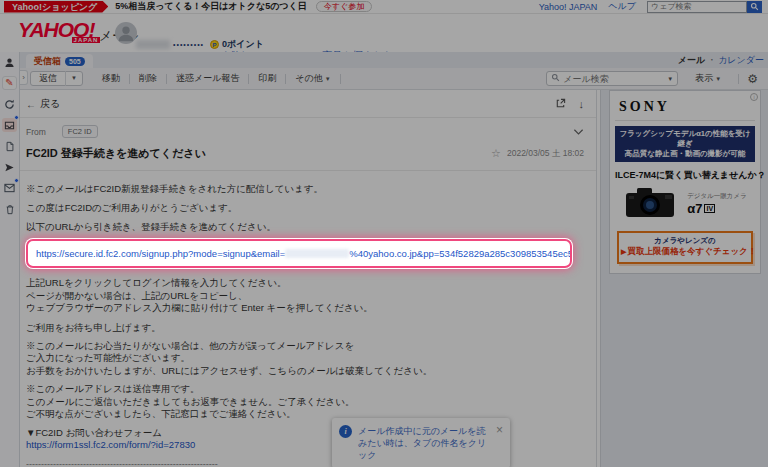 The image size is (768, 467). Describe the element at coordinates (685, 176) in the screenshot. I see `ad-headline: ILCE-7M4に賢く買い替えませんか？` at that location.